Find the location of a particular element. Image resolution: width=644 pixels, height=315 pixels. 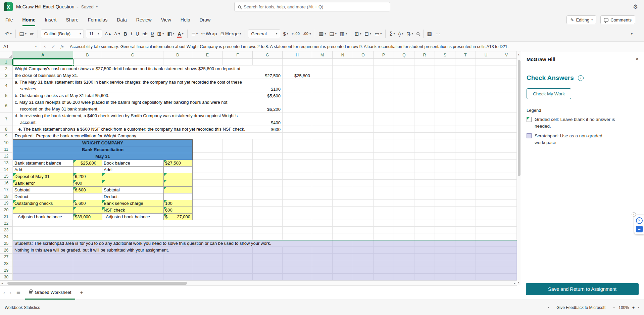

column-header-P: P is located at coordinates (384, 55).